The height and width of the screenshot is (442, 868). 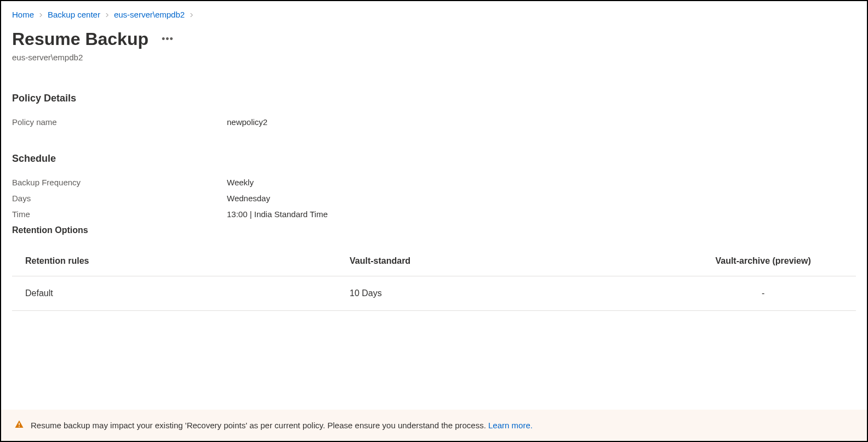 What do you see at coordinates (434, 39) in the screenshot?
I see `page-header: Resume Backup •••` at bounding box center [434, 39].